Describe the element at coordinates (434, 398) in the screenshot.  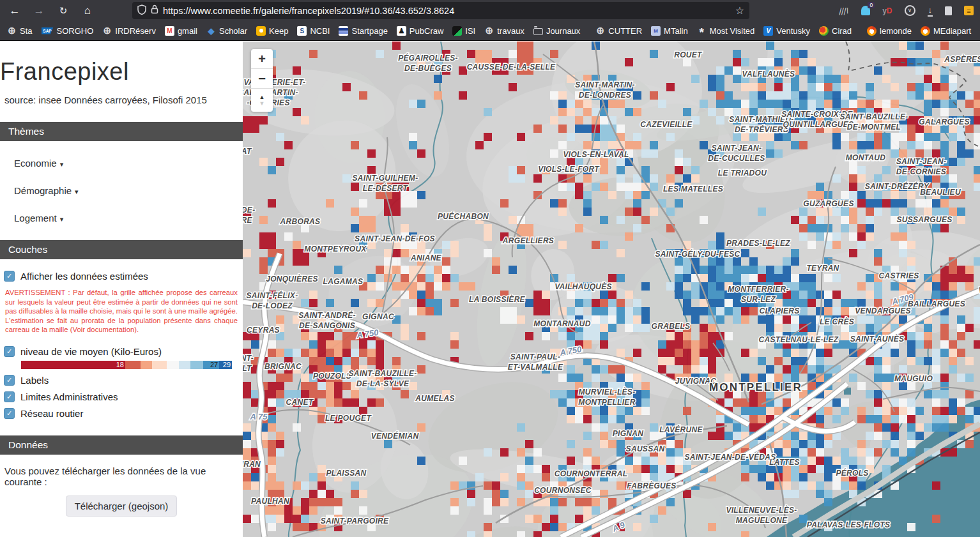
I see `svg-text: AUMELAS` at that location.